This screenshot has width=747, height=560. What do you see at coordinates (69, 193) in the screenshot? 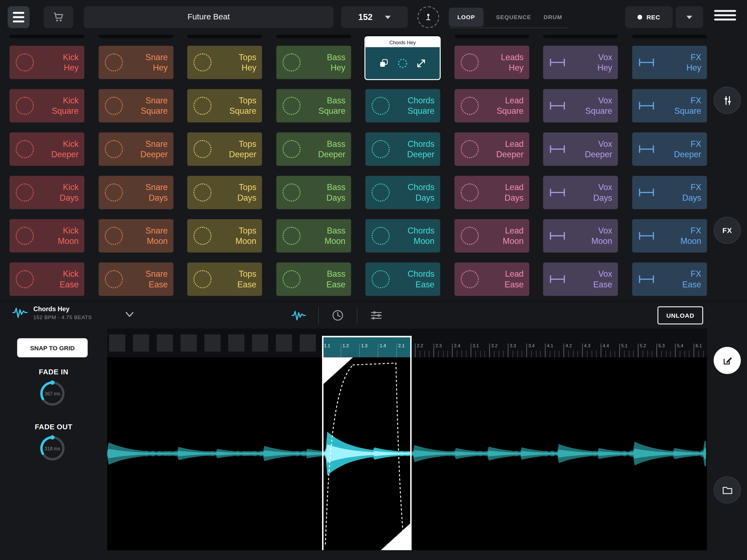
I see `pad-label: KickDays` at bounding box center [69, 193].